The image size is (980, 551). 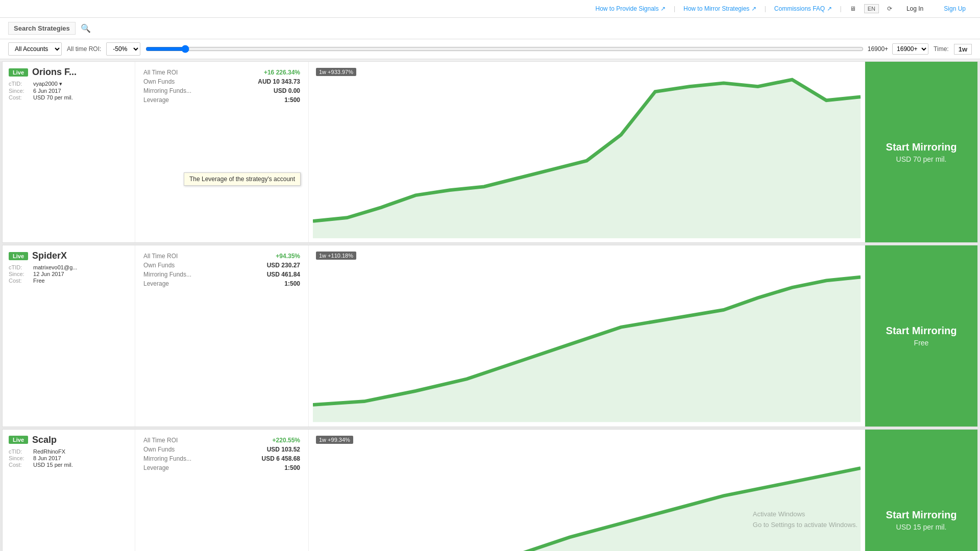 I want to click on strategy-name-orions: Orions F..., so click(x=54, y=72).